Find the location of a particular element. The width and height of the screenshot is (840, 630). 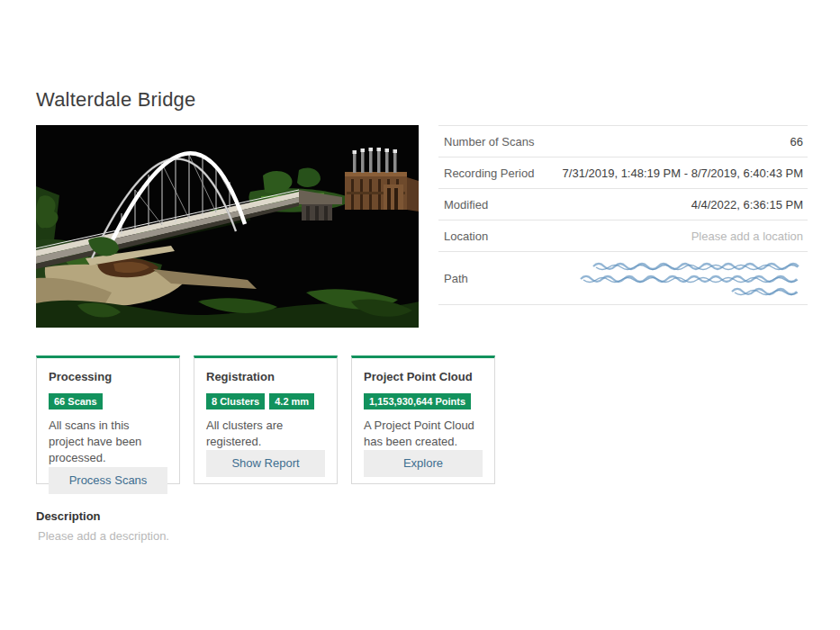

detail-row-number-of-scans: Number of Scans 66 is located at coordinates (623, 142).